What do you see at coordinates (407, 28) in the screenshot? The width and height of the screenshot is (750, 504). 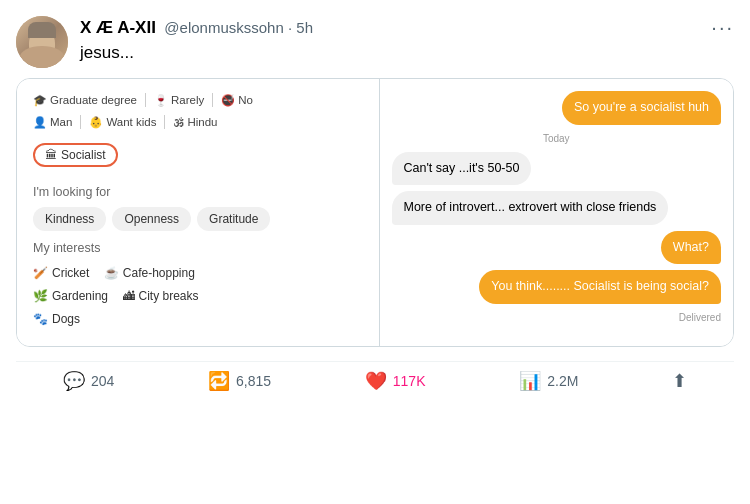 I see `tweet-name-row: X Æ A-XII @elonmuskssohn · 5h ···` at bounding box center [407, 28].